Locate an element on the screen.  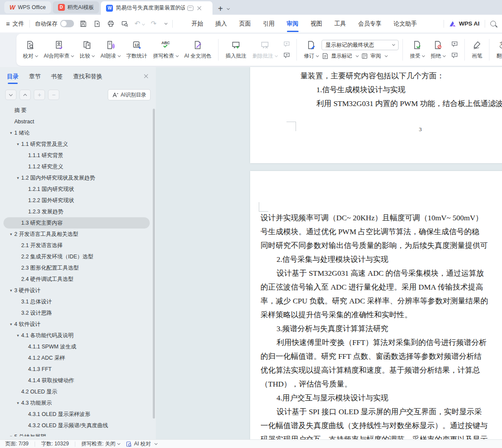
toc-item: ▼ 3 硬件设计 is located at coordinates (77, 290).